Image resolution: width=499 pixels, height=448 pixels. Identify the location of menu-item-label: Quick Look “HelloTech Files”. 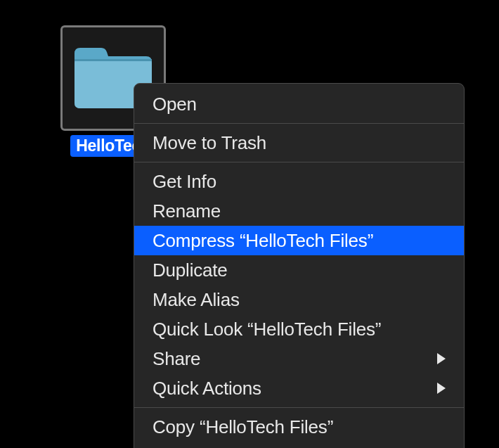
(267, 329).